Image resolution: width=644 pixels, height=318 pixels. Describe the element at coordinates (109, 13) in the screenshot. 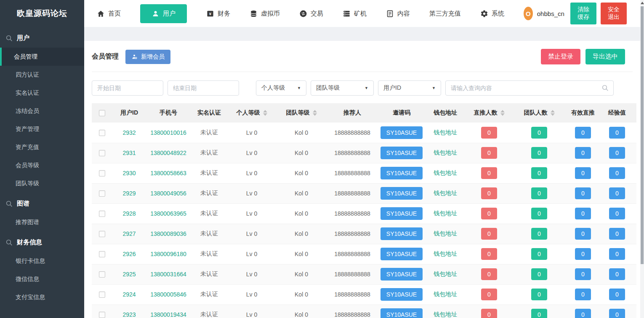

I see `nav-item: 首页` at that location.